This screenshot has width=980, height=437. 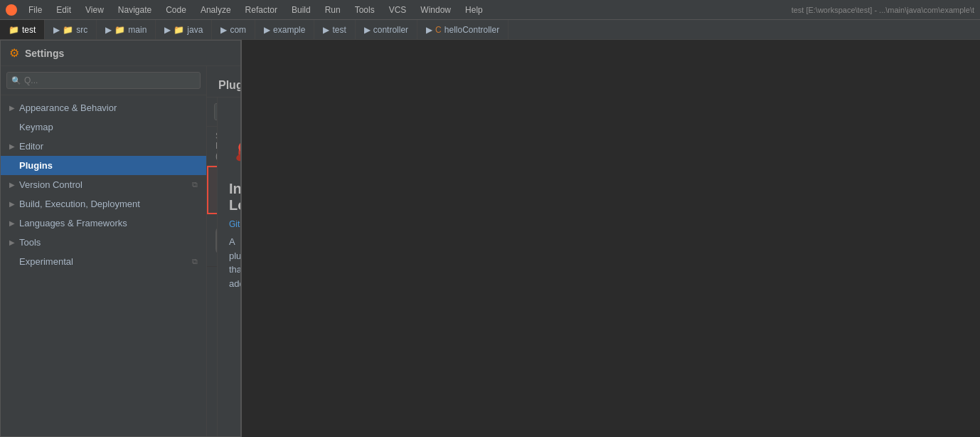 I want to click on tab-com: ▶ com, so click(x=233, y=30).